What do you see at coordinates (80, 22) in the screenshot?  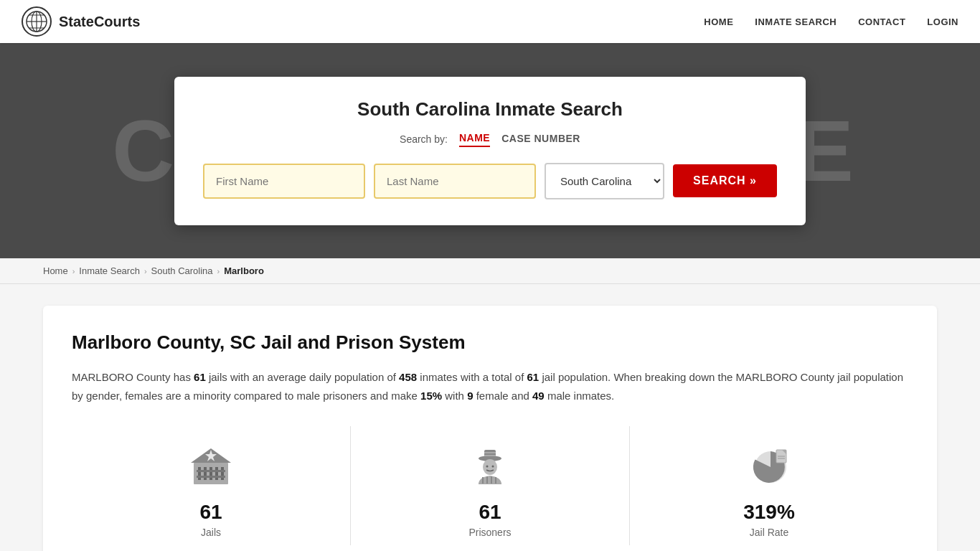 I see `logo-area: StateCourts` at bounding box center [80, 22].